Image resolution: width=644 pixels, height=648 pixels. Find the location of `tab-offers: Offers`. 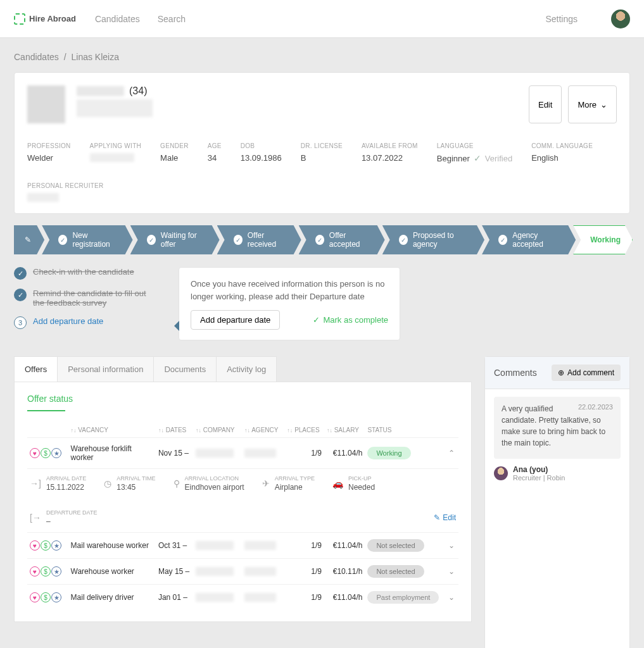

tab-offers: Offers is located at coordinates (35, 369).